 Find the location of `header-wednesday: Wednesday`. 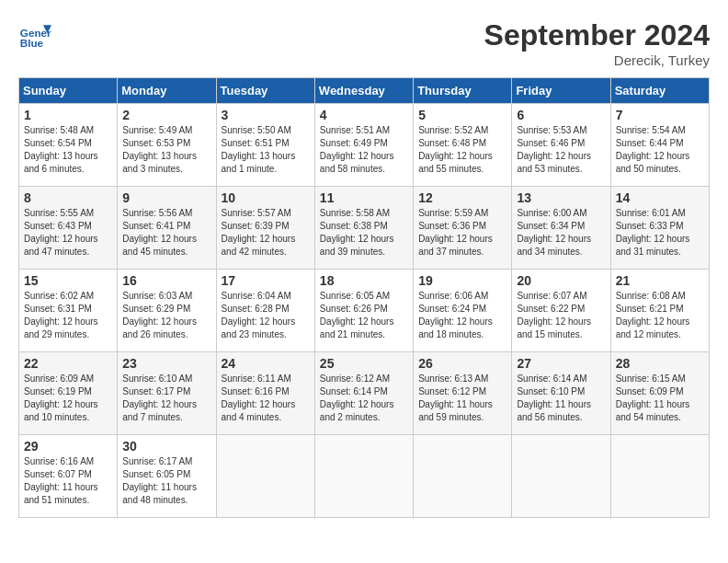

header-wednesday: Wednesday is located at coordinates (364, 91).